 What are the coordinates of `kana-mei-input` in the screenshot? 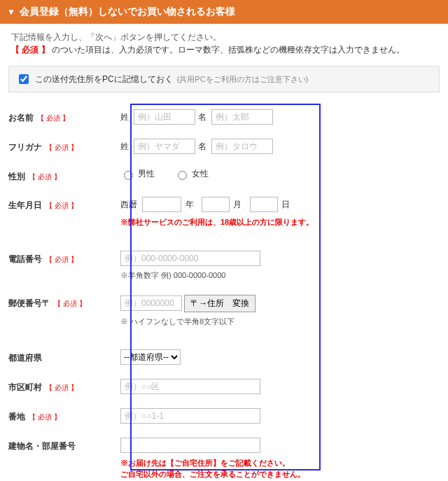 It's located at (242, 146).